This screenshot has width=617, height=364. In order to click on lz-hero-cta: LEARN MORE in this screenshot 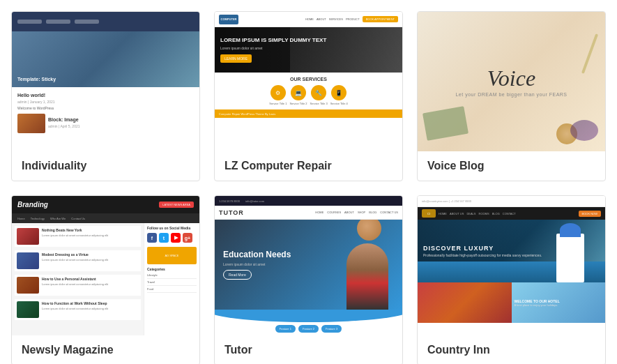, I will do `click(236, 59)`.